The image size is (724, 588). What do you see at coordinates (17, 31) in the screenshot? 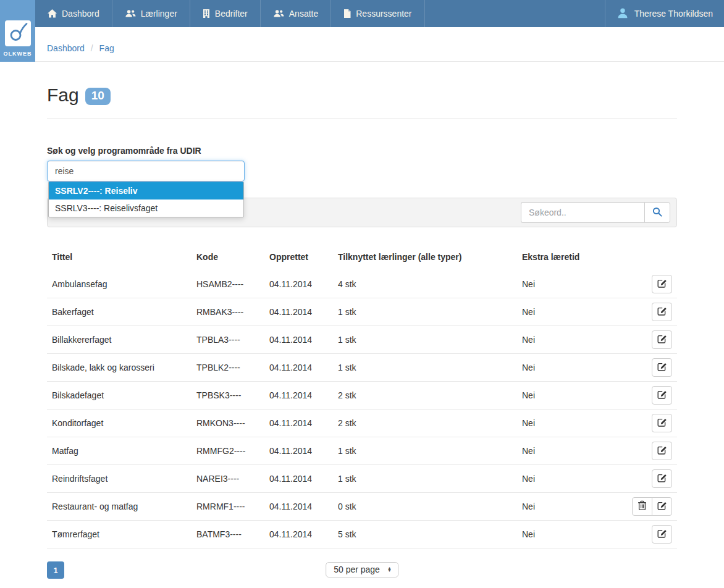
I see `app-logo: OLKWEB` at bounding box center [17, 31].